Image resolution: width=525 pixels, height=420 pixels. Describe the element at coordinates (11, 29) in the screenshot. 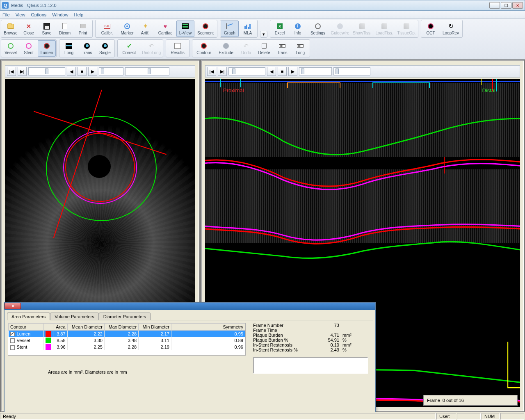

I see `browse-button: Browse` at that location.